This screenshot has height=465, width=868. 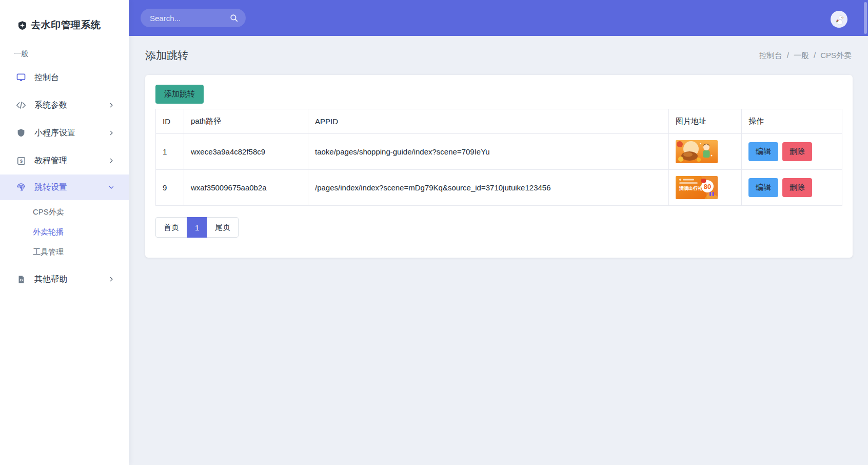 I want to click on sidebar-submenu-jump-settings: CPS外卖 外卖轮播 工具管理, so click(x=65, y=233).